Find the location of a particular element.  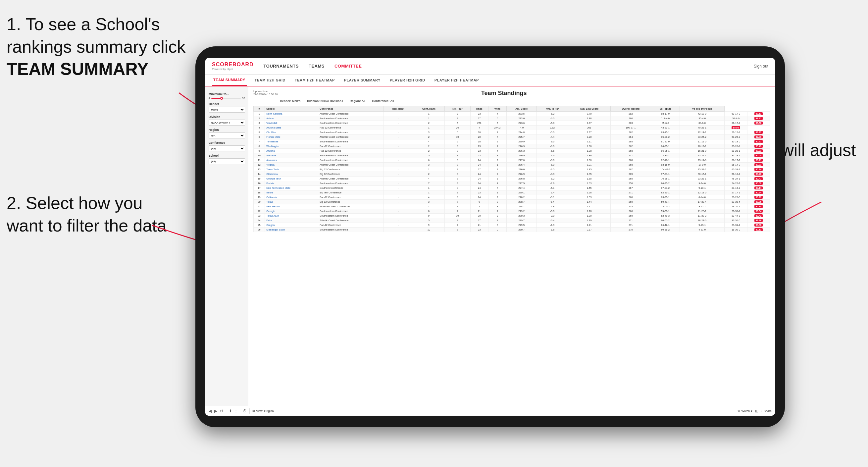

filter-division: Division: NCAA Division I is located at coordinates (325, 101).